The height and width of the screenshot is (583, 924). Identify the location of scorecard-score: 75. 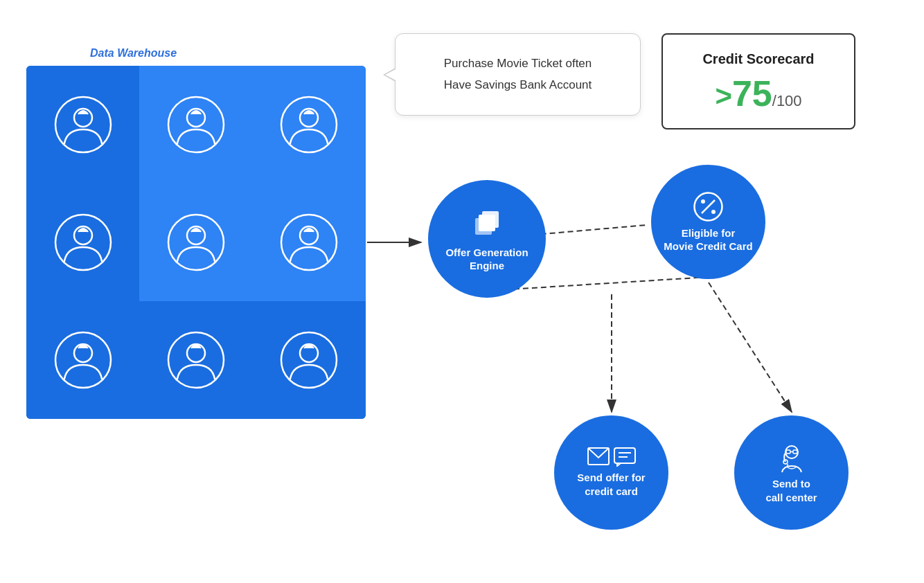
(752, 93).